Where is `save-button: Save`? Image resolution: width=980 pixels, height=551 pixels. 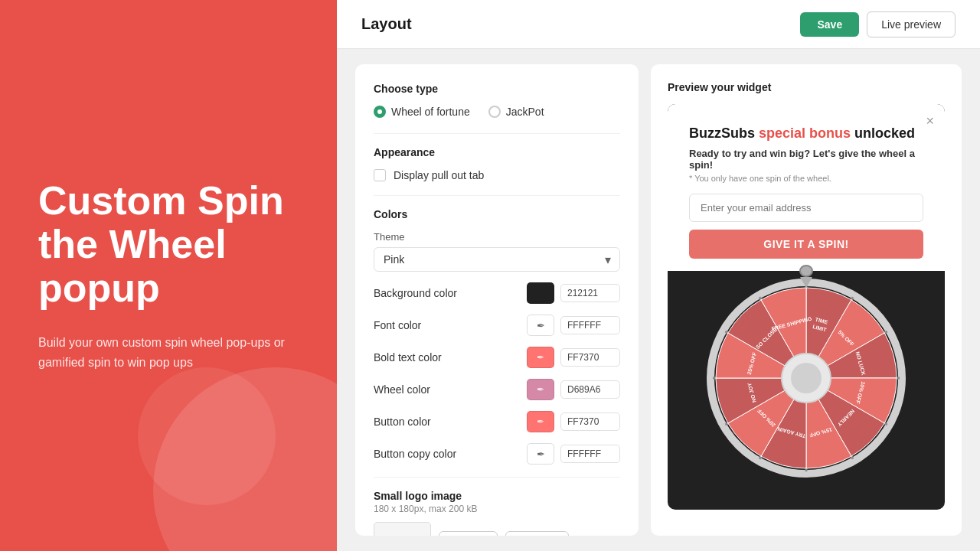 save-button: Save is located at coordinates (830, 24).